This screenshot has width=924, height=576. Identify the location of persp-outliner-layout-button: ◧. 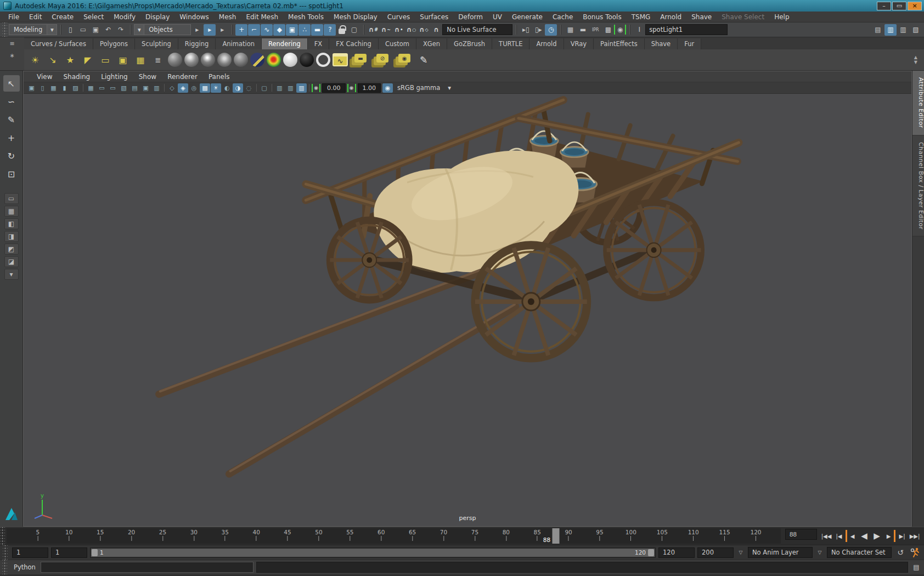
(12, 224).